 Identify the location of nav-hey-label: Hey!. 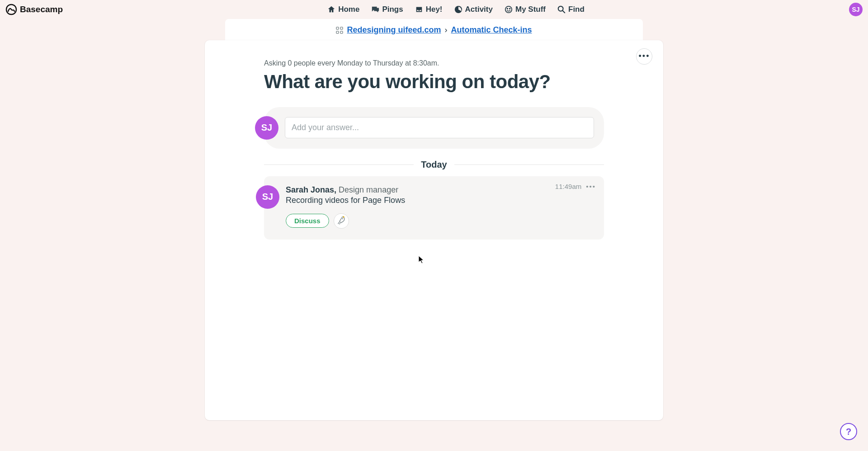
(434, 9).